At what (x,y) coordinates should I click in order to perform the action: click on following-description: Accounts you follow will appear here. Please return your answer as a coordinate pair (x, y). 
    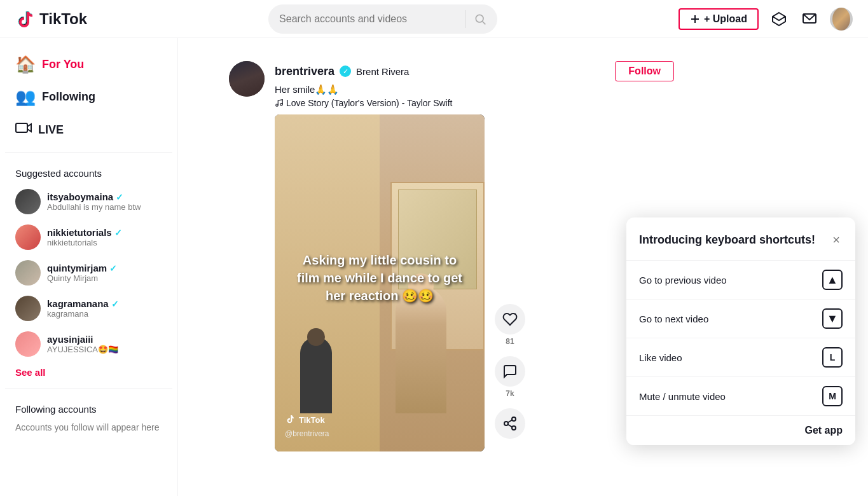
    Looking at the image, I should click on (89, 427).